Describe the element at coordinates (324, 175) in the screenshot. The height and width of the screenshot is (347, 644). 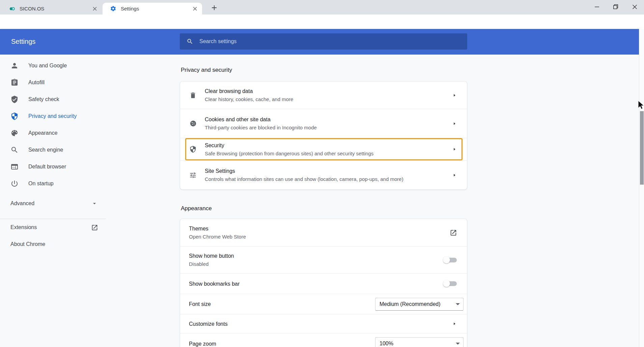
I see `site-settings-row: Site Settings Controls what information …` at that location.